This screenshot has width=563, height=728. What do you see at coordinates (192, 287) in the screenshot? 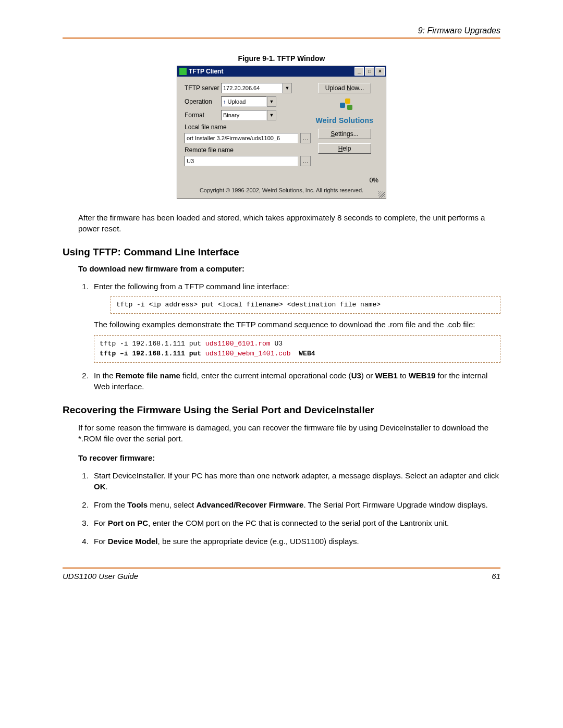
I see `cli-step1-text: Enter the following from a TFTP command …` at bounding box center [192, 287].